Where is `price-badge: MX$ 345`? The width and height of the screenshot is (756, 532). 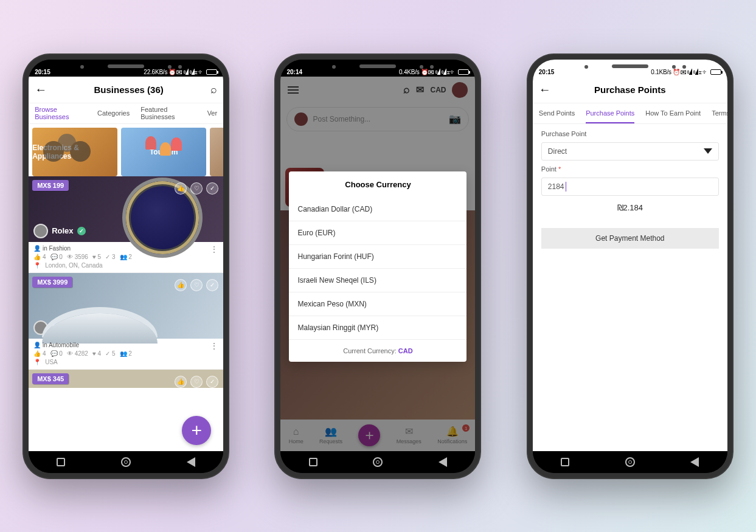
price-badge: MX$ 345 is located at coordinates (50, 379).